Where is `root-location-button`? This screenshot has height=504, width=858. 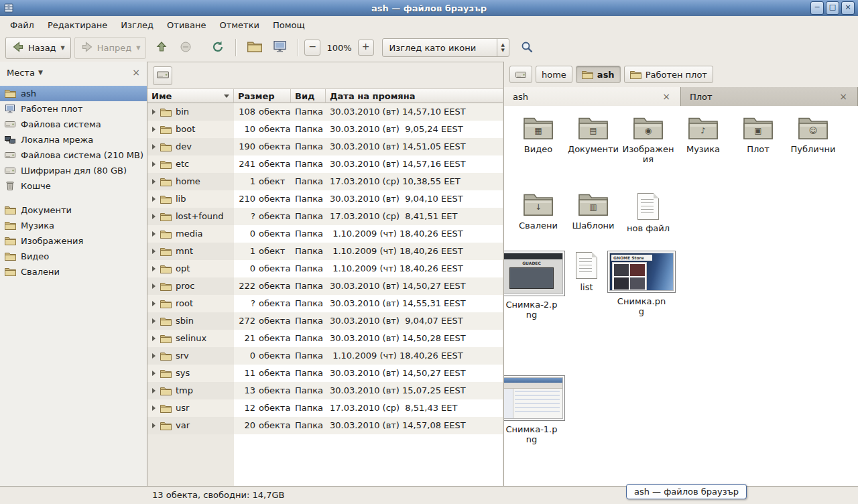 root-location-button is located at coordinates (162, 76).